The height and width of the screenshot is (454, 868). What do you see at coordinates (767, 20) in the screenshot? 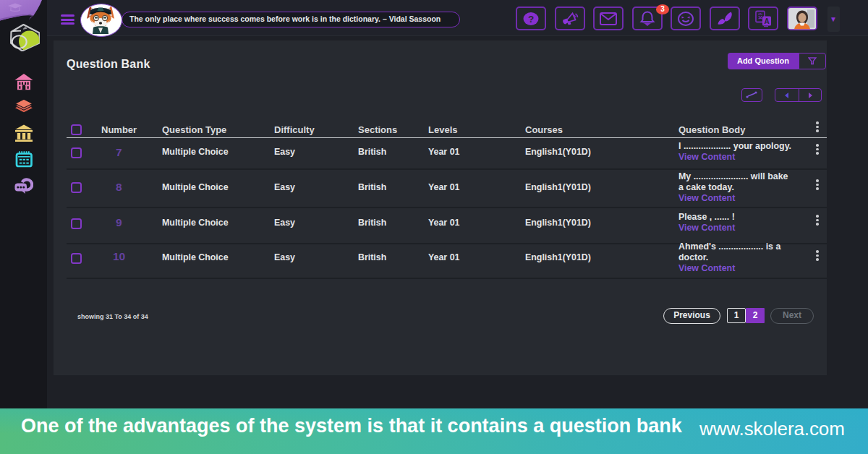
I see `svg-text: A` at bounding box center [767, 20].